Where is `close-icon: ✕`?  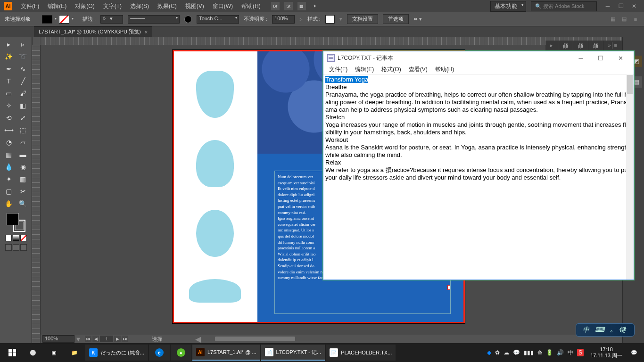 close-icon: ✕ is located at coordinates (634, 6).